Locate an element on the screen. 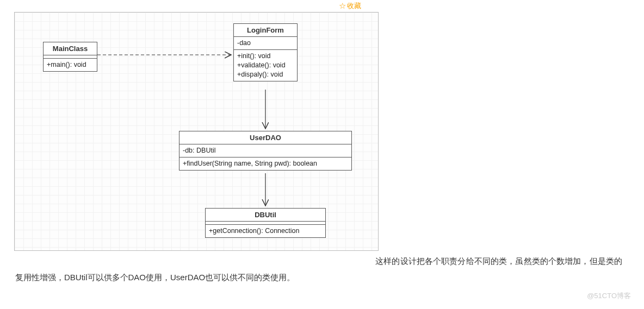 Image resolution: width=644 pixels, height=309 pixels. class-dbutil: DBUtil +getConnection(): Connection is located at coordinates (265, 223).